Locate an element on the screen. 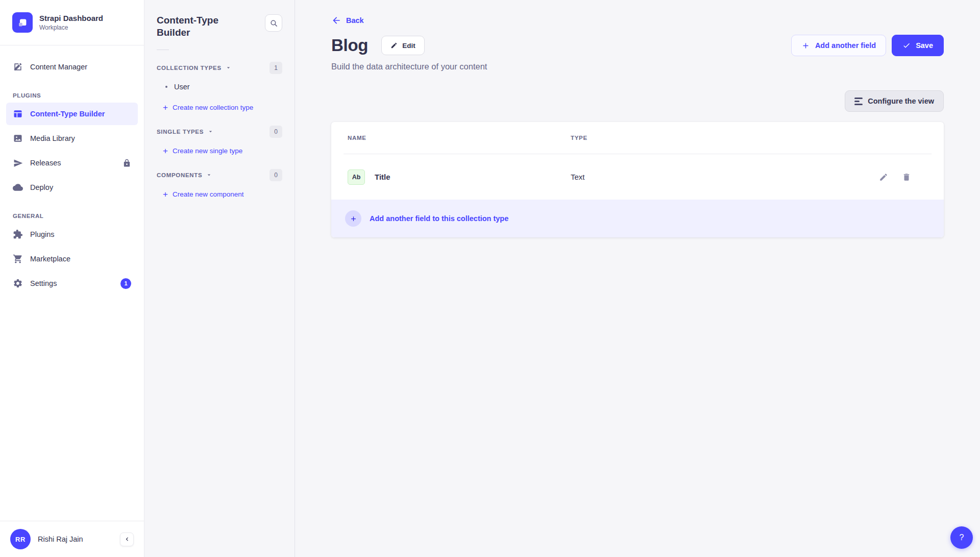 The image size is (980, 557). plus-circle-icon is located at coordinates (353, 219).